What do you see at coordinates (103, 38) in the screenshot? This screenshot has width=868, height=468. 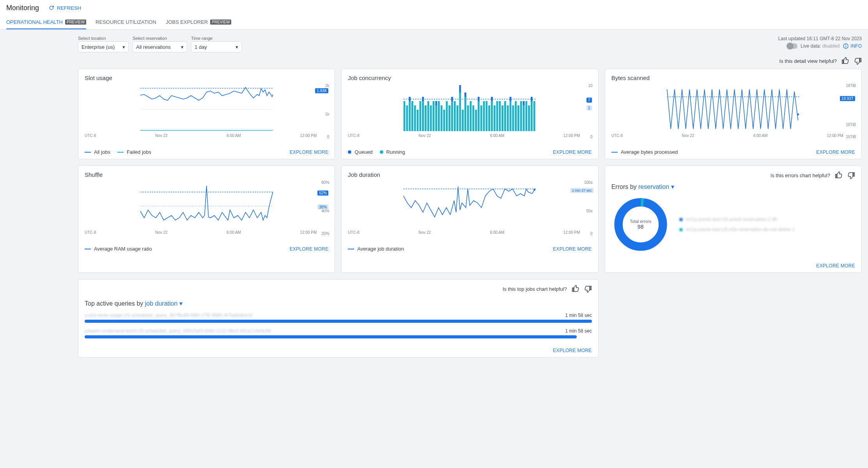 I see `location-label: Select location` at bounding box center [103, 38].